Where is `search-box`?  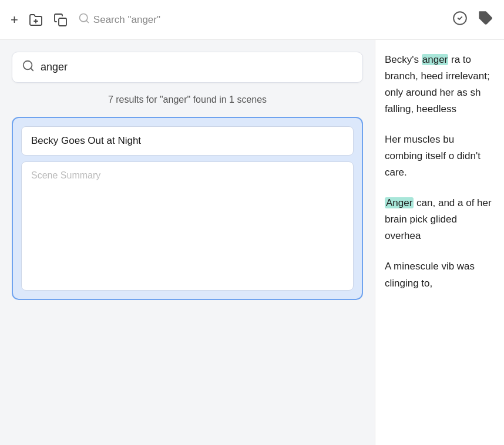 search-box is located at coordinates (187, 67).